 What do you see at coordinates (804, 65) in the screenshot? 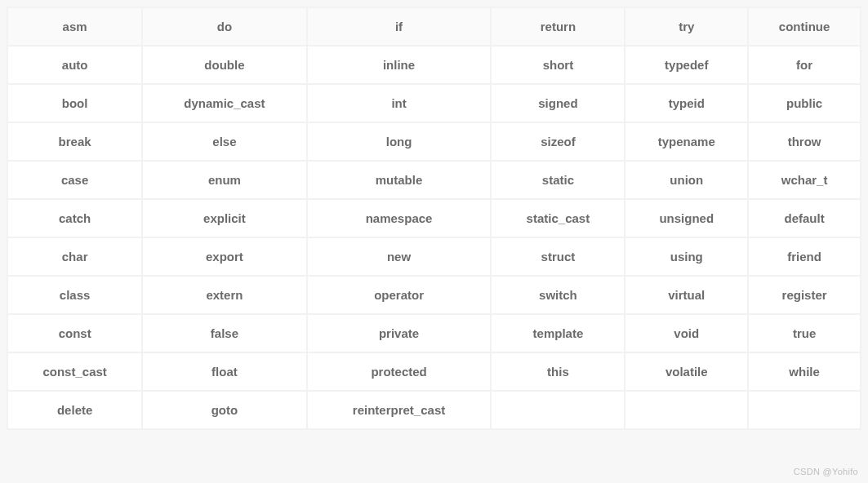
I see `table-cell: for` at bounding box center [804, 65].